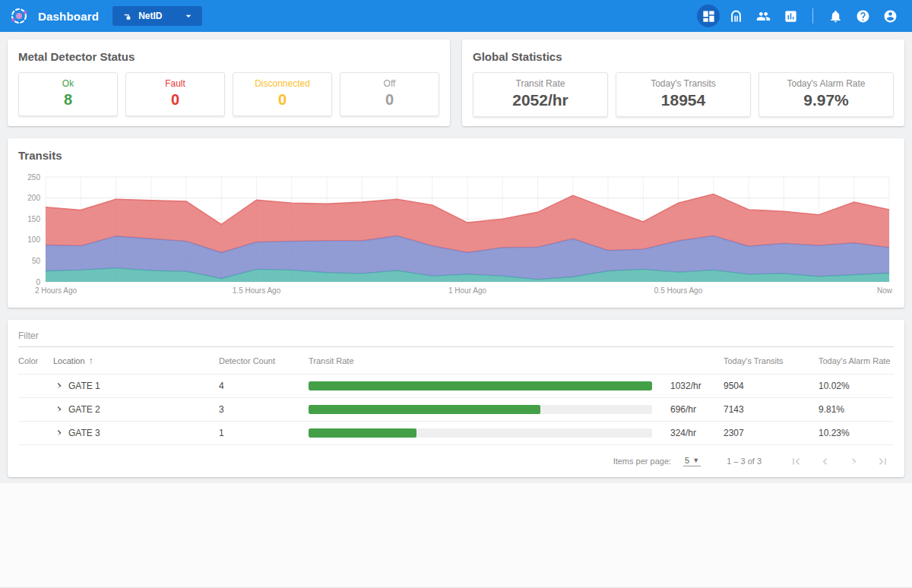  What do you see at coordinates (826, 84) in the screenshot?
I see `stat-label: Today's Alarm Rate` at bounding box center [826, 84].